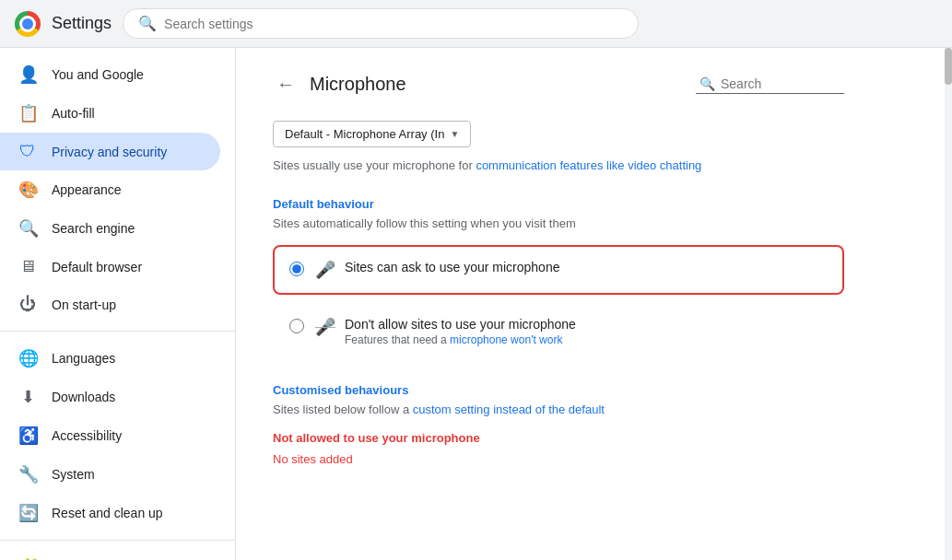  I want to click on radio-deny-label: Don't allow sites to use your microphone, so click(461, 324).